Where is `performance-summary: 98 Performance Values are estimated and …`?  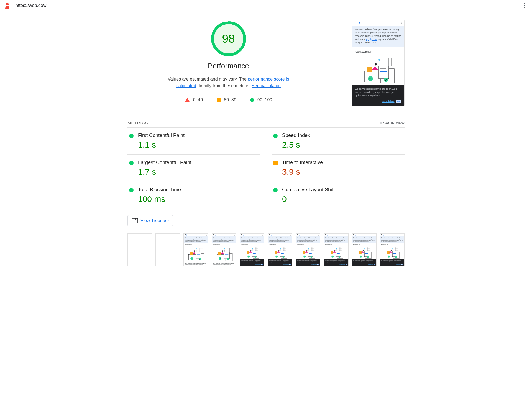
performance-summary: 98 Performance Values are estimated and … is located at coordinates (228, 61).